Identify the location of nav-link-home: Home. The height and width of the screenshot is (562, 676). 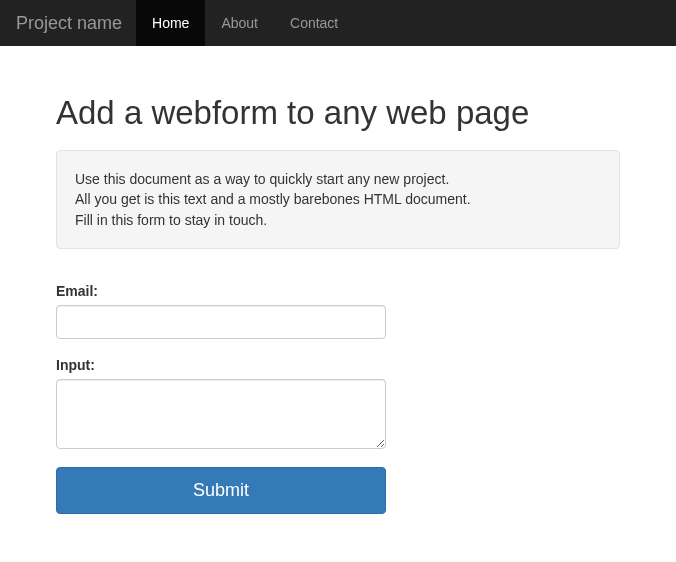
(170, 23).